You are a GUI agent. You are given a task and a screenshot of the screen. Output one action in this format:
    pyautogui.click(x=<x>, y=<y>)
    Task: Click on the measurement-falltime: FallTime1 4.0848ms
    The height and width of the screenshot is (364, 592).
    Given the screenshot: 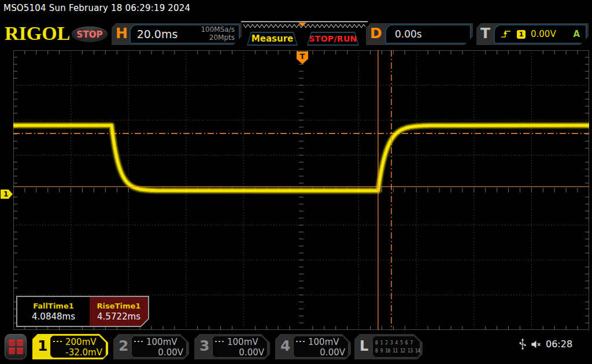 What is the action you would take?
    pyautogui.click(x=53, y=311)
    